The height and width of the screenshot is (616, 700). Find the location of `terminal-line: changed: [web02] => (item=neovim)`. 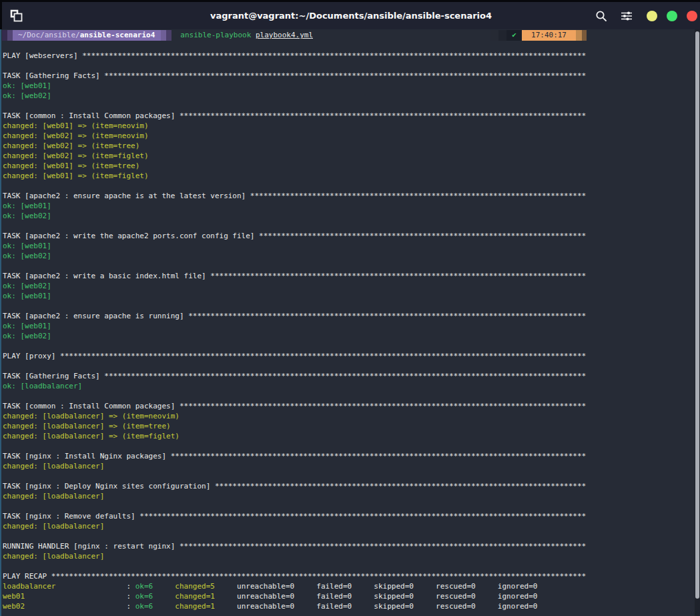

terminal-line: changed: [web02] => (item=neovim) is located at coordinates (351, 136).